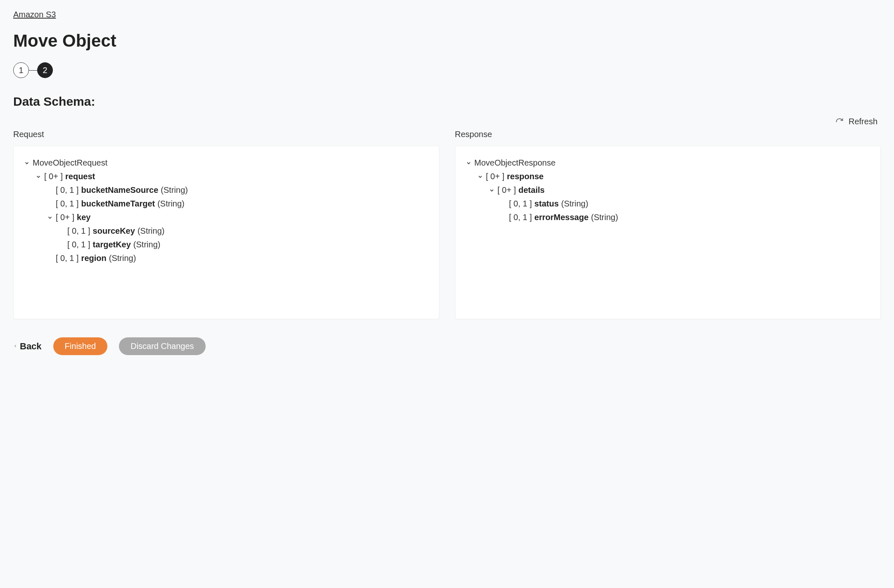 This screenshot has height=588, width=894. What do you see at coordinates (532, 190) in the screenshot?
I see `tree-node-name: details` at bounding box center [532, 190].